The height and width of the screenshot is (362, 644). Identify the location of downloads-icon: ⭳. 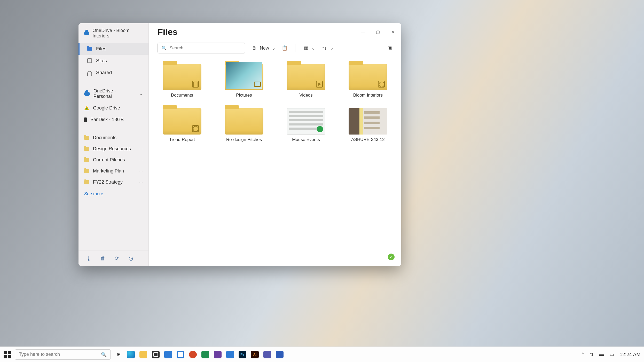
(89, 258).